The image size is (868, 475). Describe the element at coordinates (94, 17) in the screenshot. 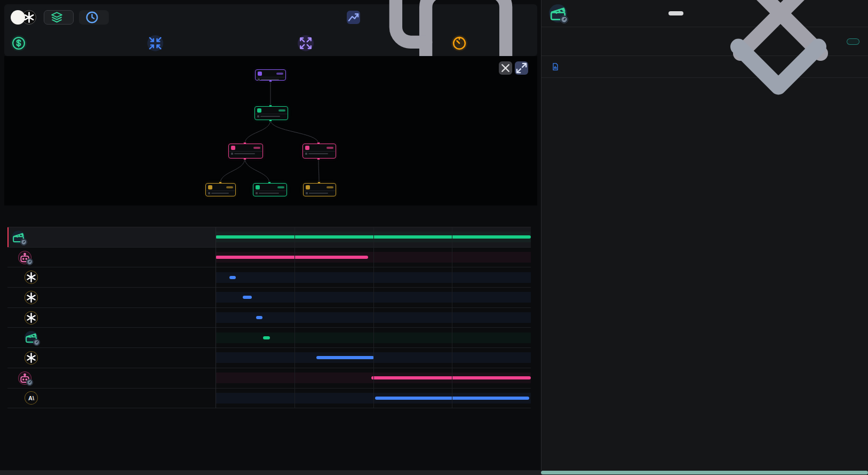

I see `last-updated-chip` at that location.